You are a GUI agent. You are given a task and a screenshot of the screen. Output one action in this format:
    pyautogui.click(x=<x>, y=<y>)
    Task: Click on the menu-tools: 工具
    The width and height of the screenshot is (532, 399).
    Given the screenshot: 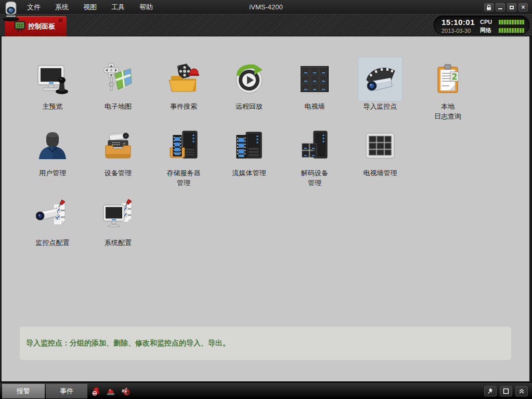 What is the action you would take?
    pyautogui.click(x=118, y=7)
    